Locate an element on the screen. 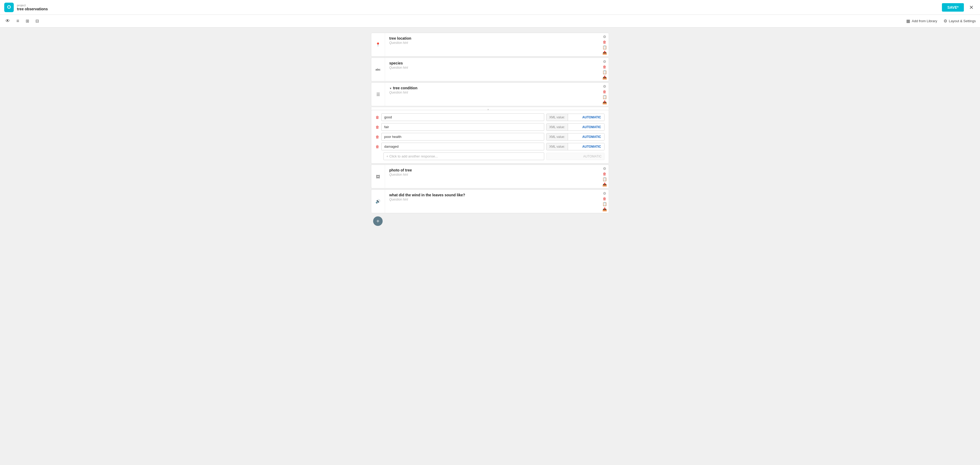 The width and height of the screenshot is (980, 465). question-title: what did the wind in the leaves sound li… is located at coordinates (493, 195).